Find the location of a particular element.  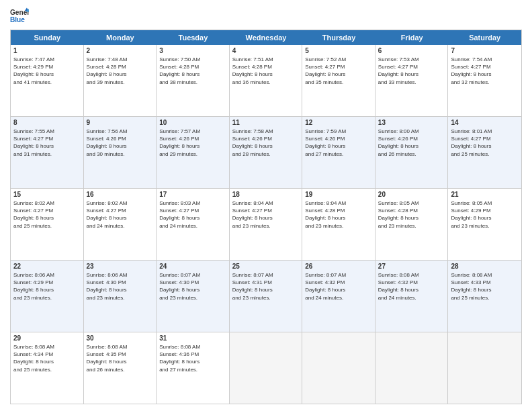

day-number: 19 is located at coordinates (339, 195).